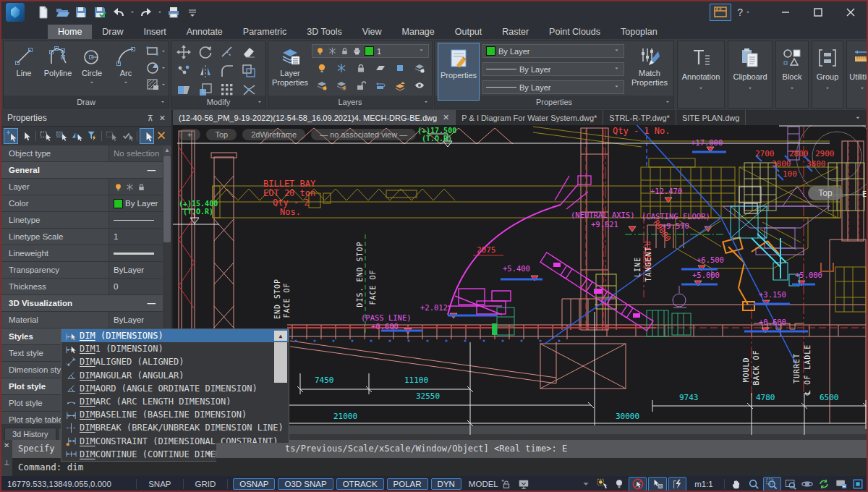  What do you see at coordinates (26, 136) in the screenshot?
I see `sel-pointer-button` at bounding box center [26, 136].